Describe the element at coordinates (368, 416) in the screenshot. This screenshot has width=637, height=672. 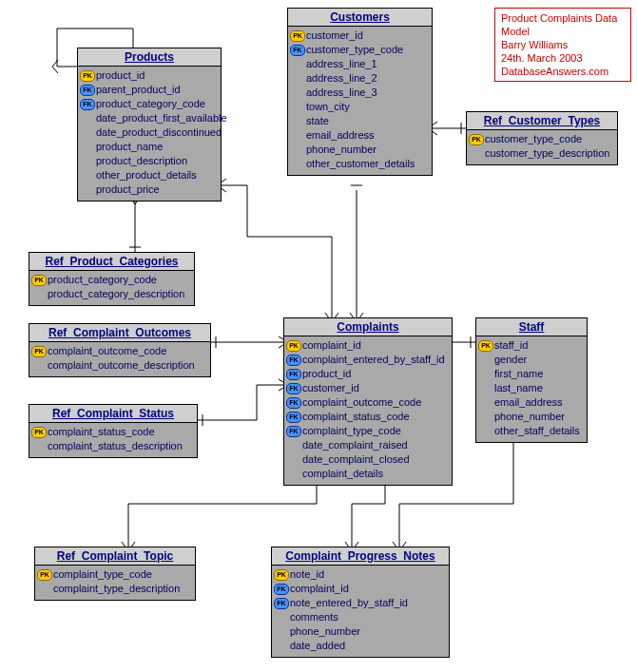
I see `attribute-row: FKcomplaint_status_code` at that location.